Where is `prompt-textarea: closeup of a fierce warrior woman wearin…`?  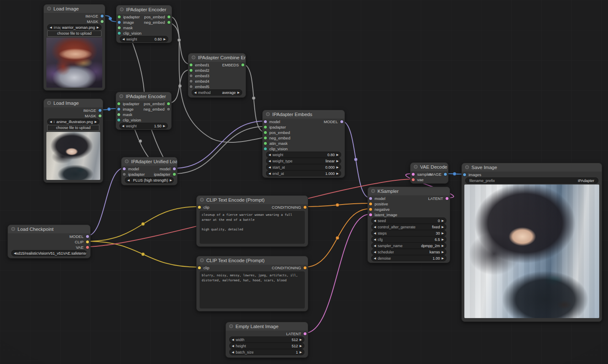 prompt-textarea: closeup of a fierce warrior woman wearin… is located at coordinates (252, 227).